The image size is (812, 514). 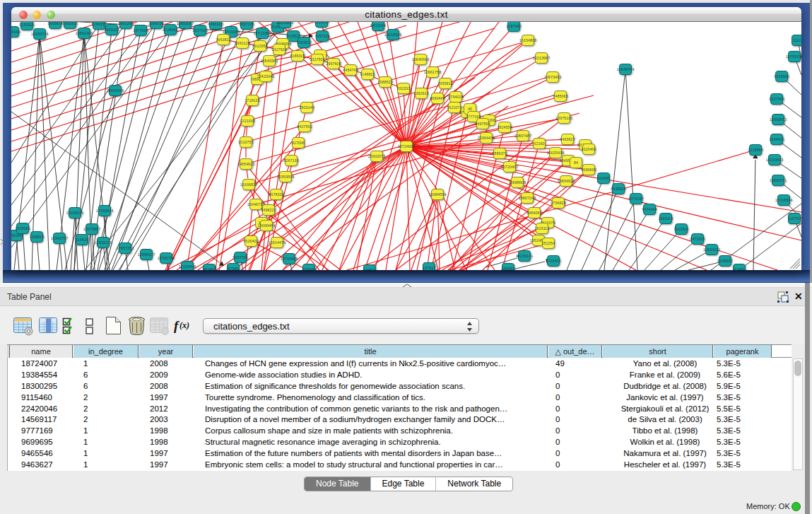 I want to click on svg-text: 9884067, so click(x=534, y=213).